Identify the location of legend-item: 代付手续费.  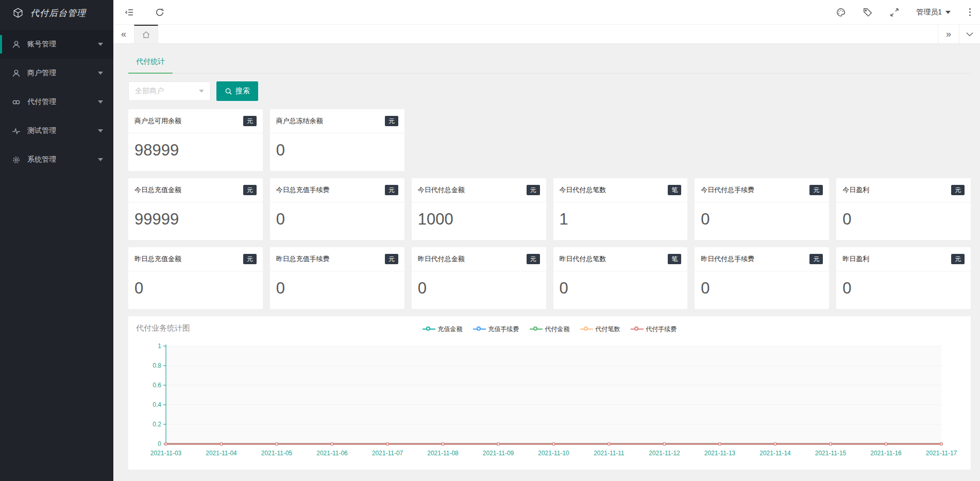
(654, 330).